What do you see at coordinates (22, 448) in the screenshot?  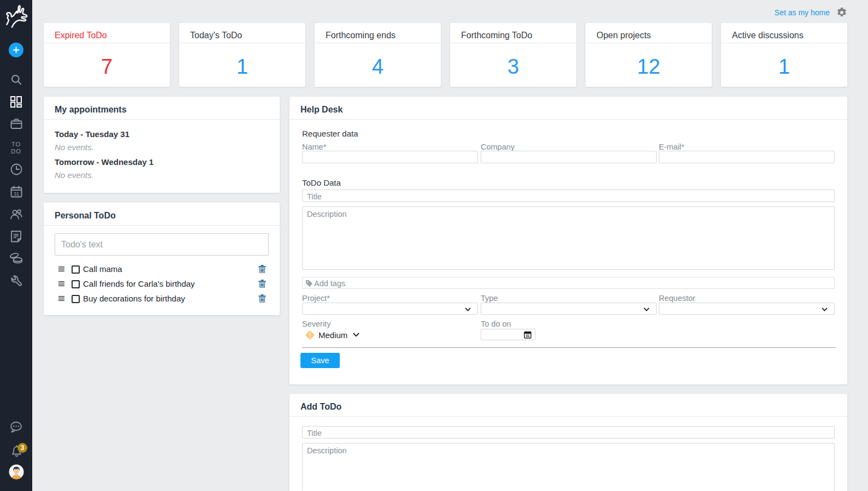 I see `svg-text: 3` at bounding box center [22, 448].